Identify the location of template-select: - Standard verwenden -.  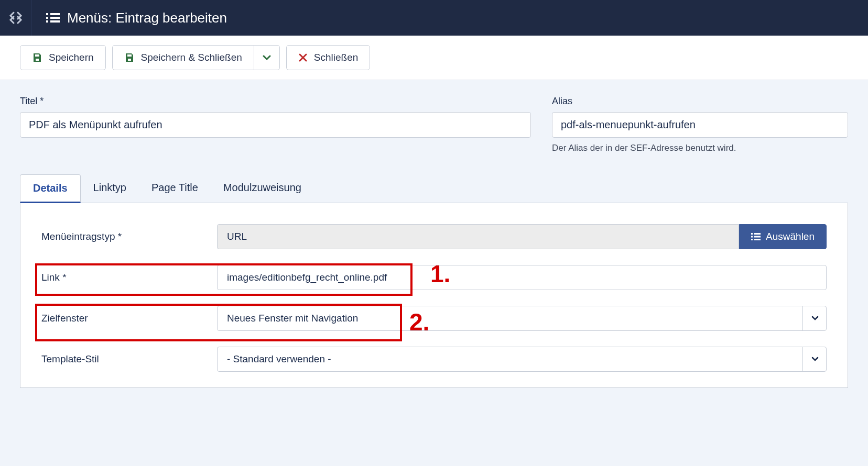
(522, 359).